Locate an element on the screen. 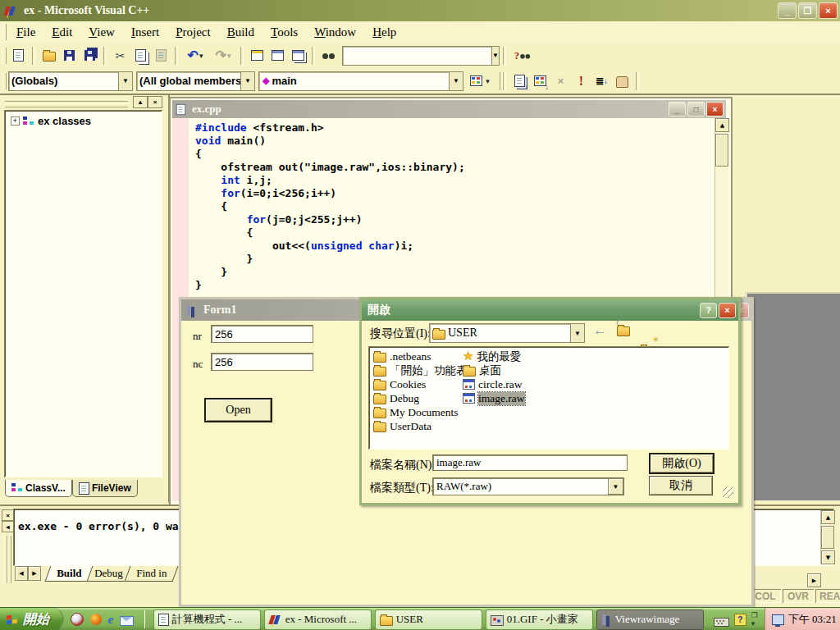 The image size is (840, 630). compile-button: ↓ is located at coordinates (520, 81).